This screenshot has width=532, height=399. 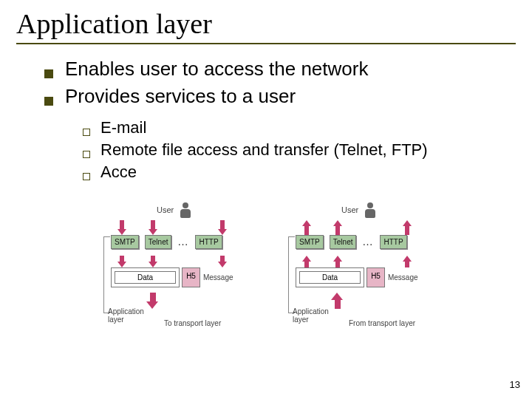 What do you see at coordinates (189, 273) in the screenshot?
I see `diagram-panel-send: User SMTP Telnet … HTTP` at bounding box center [189, 273].